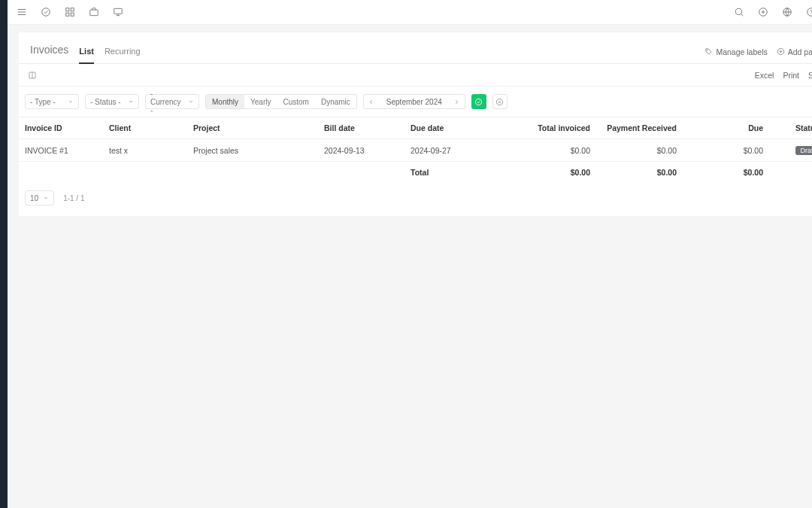  I want to click on page-size-select: 10, so click(39, 198).